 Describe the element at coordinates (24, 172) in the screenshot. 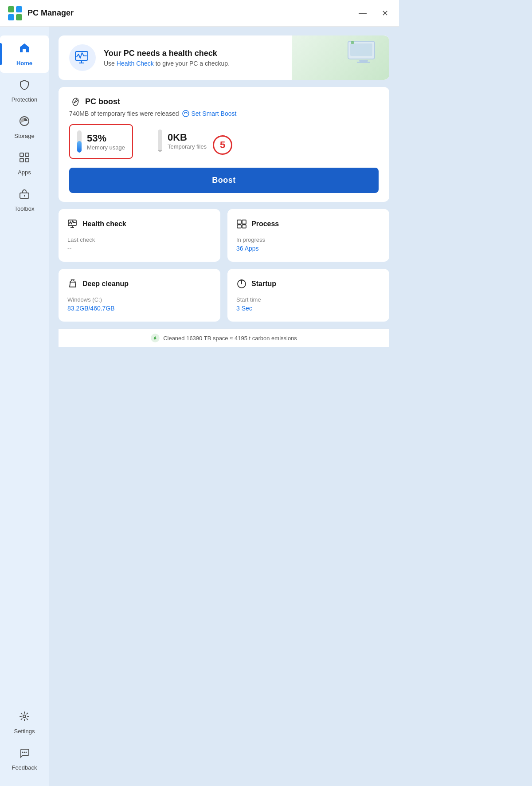

I see `sidebar-item-label-apps: Apps` at that location.